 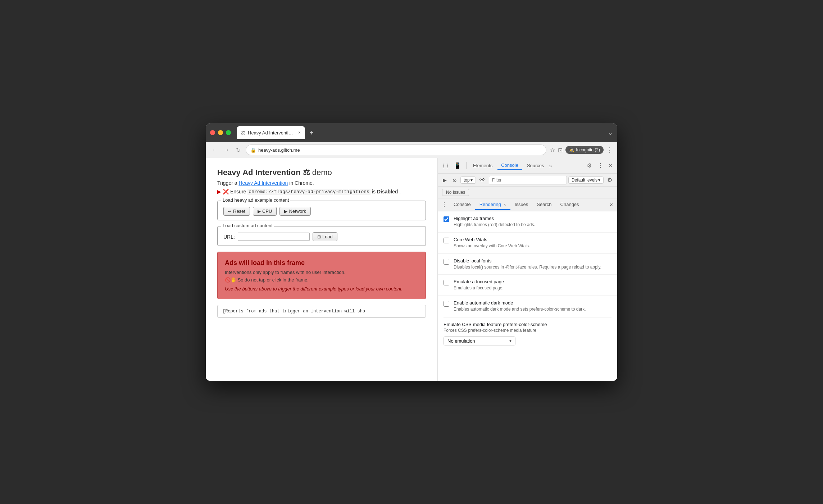 I want to click on emulate-focused-page-checkbox, so click(x=446, y=283).